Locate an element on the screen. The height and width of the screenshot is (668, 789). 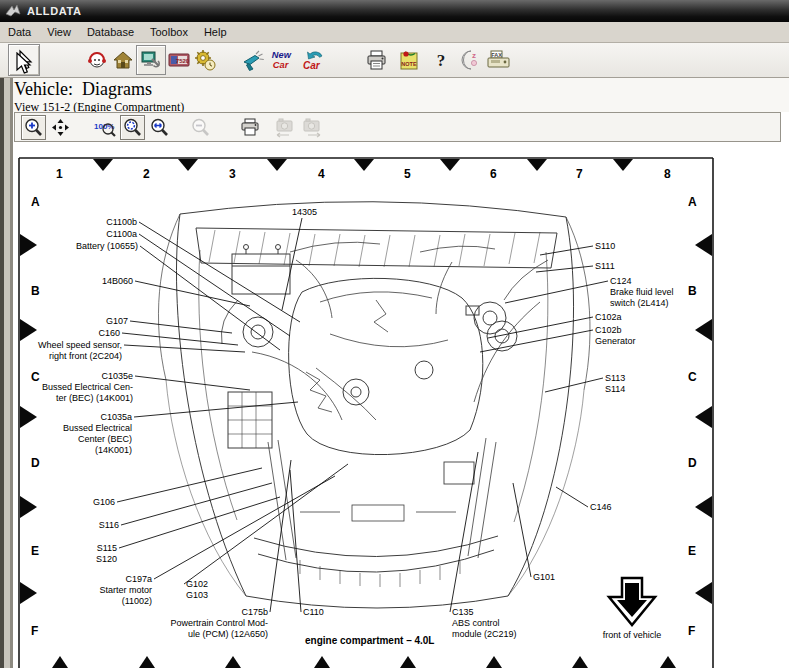
shop-home-button is located at coordinates (123, 60).